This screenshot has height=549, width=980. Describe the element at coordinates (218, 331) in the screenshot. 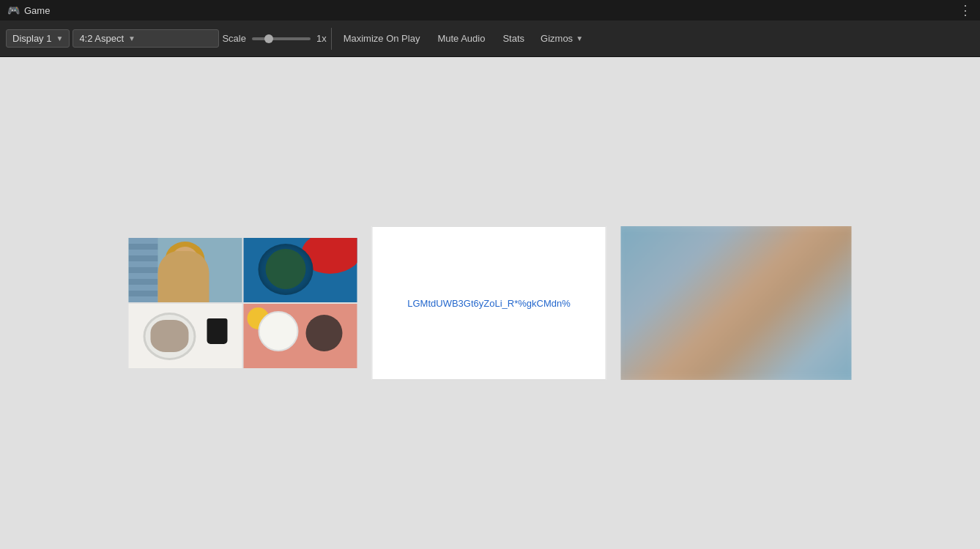

I see `cup` at that location.